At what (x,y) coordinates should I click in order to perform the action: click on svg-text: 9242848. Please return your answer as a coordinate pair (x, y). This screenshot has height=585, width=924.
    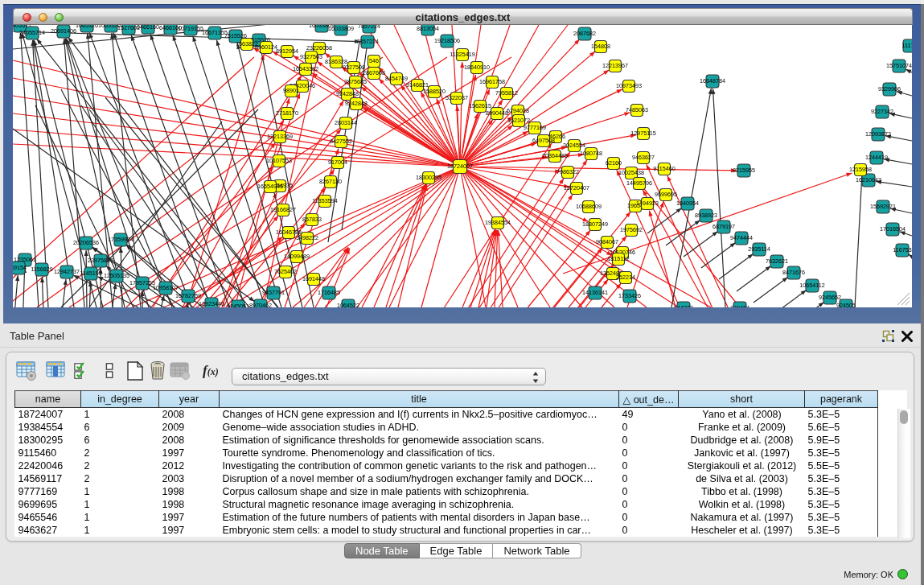
    Looking at the image, I should click on (347, 93).